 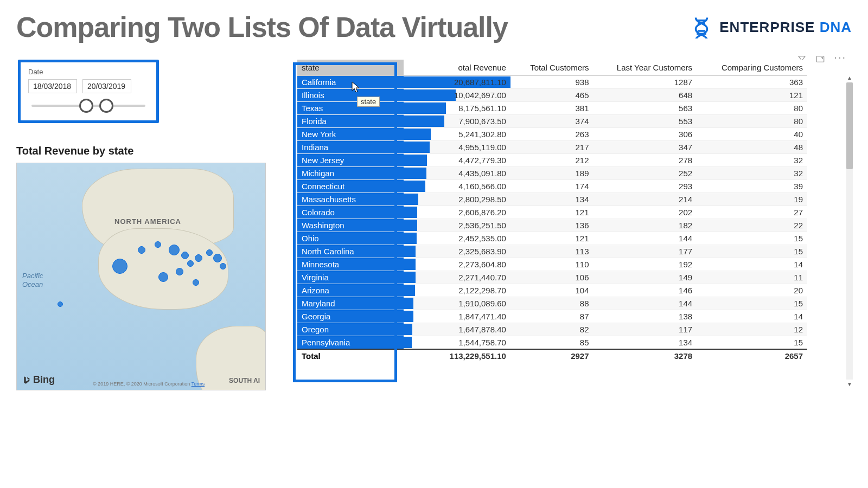 What do you see at coordinates (457, 291) in the screenshot?
I see `cell-revenue: 2,122,298.70` at bounding box center [457, 291].